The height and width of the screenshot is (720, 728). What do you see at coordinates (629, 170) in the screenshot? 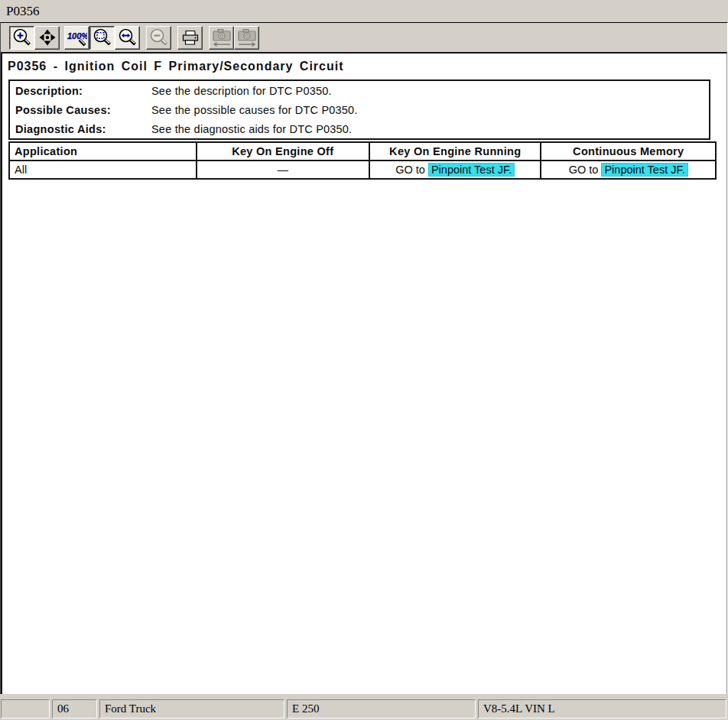
I see `cell-continuous-memory: GO to Pinpoint Test JF.` at bounding box center [629, 170].